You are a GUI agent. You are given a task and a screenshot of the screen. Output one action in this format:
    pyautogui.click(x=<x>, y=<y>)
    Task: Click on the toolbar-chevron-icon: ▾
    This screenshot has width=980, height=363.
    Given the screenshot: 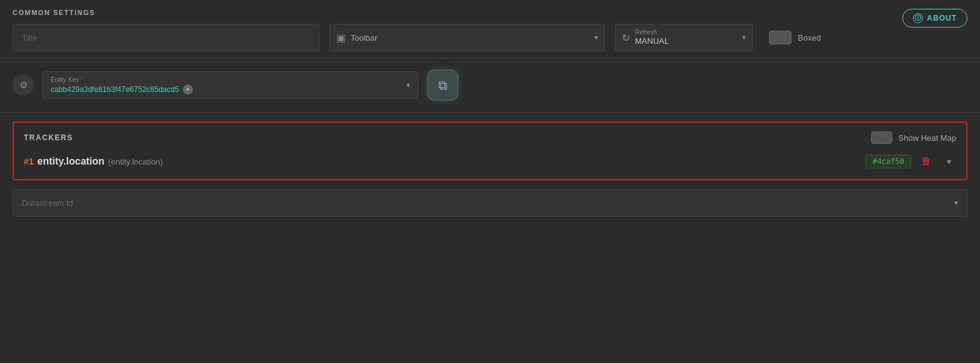 What is the action you would take?
    pyautogui.click(x=596, y=38)
    